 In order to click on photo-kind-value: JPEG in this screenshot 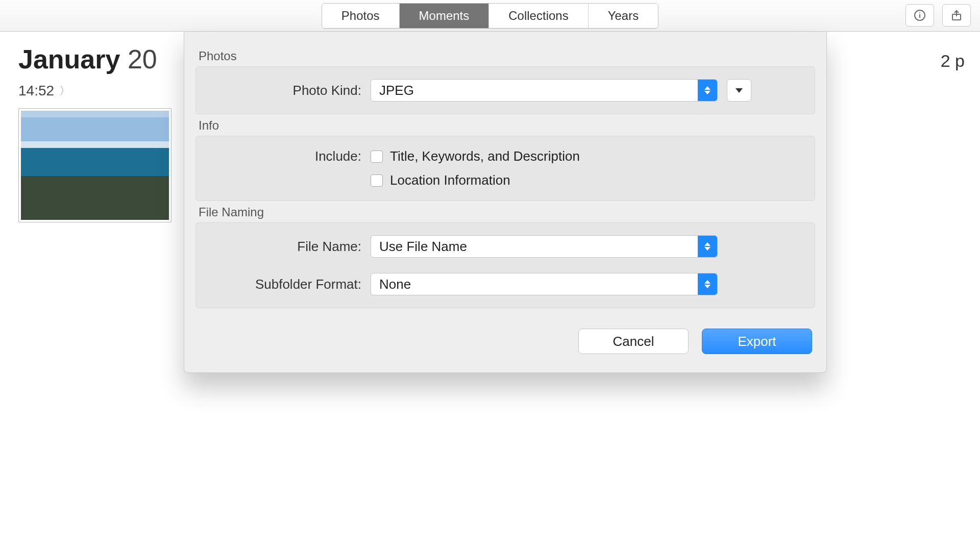, I will do `click(534, 91)`.